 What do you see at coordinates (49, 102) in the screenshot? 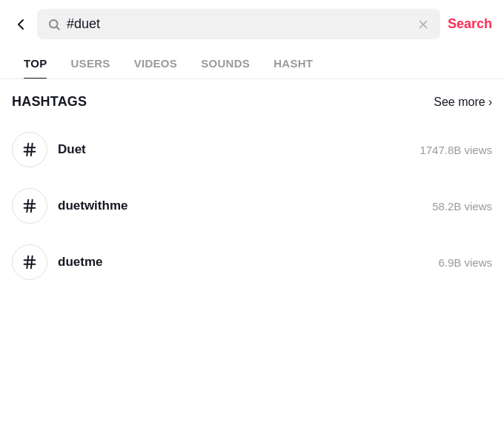
I see `hashtags-title: HASHTAGS` at bounding box center [49, 102].